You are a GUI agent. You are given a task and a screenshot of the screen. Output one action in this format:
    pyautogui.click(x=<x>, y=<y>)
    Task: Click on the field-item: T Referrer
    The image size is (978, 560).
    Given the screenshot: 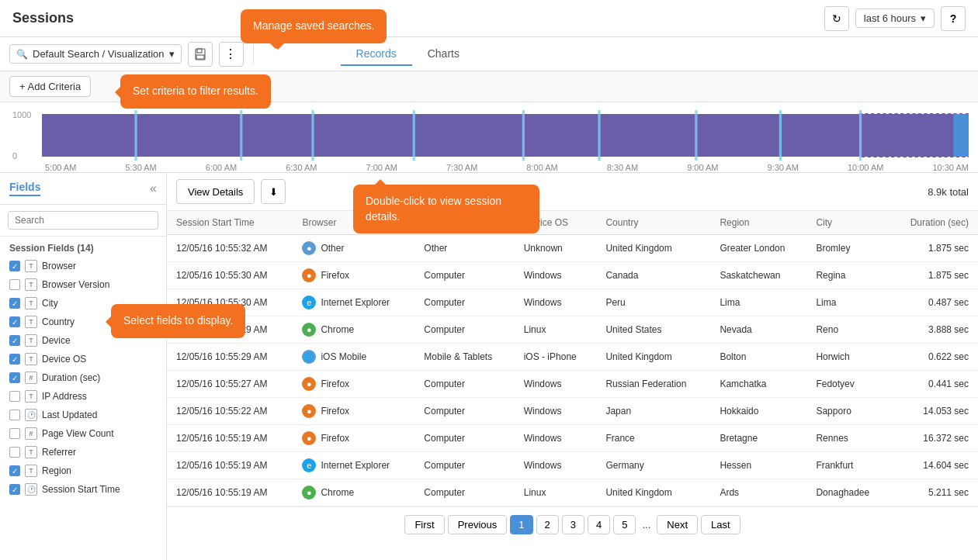 What is the action you would take?
    pyautogui.click(x=83, y=452)
    